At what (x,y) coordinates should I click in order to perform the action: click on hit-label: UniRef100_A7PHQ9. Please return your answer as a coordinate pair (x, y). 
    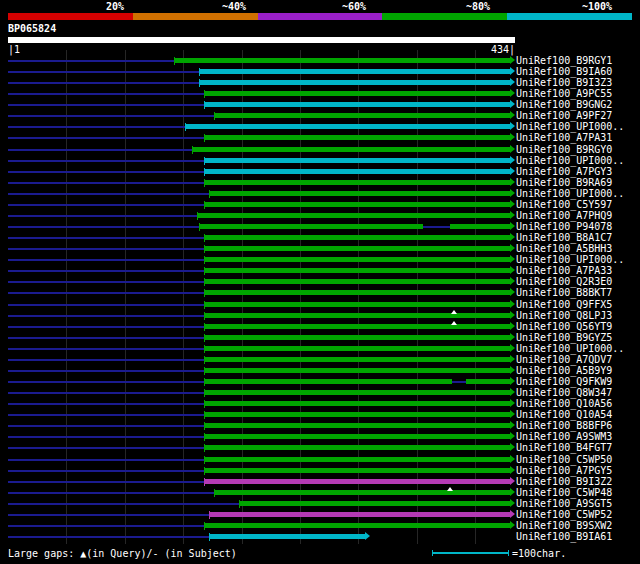
    Looking at the image, I should click on (564, 216).